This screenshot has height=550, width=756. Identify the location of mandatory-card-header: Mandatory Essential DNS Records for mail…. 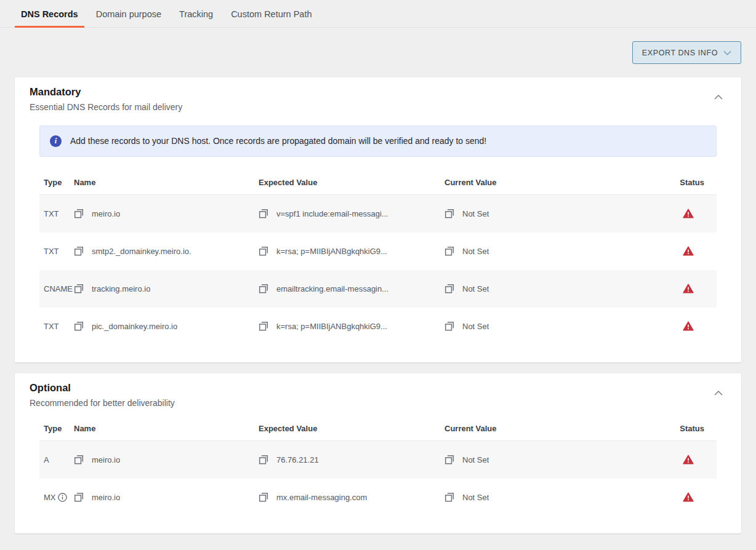
(378, 99).